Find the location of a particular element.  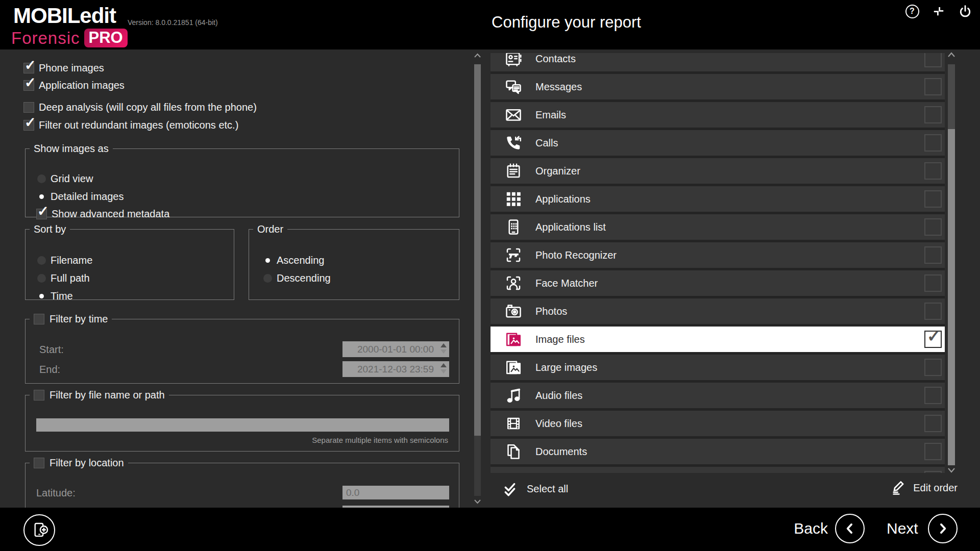

list-item-video-files: Video files✓ is located at coordinates (718, 423).